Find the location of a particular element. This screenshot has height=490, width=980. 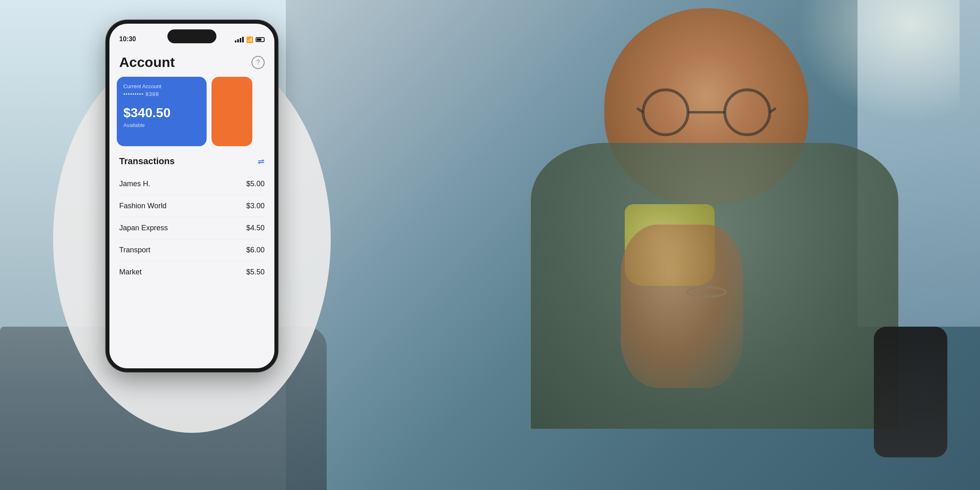

transaction-amount: $5.00 is located at coordinates (256, 184).